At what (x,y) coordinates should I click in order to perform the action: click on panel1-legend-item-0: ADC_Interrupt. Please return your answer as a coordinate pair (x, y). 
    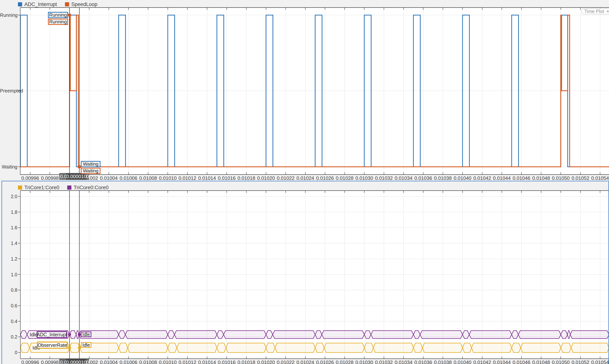
    Looking at the image, I should click on (37, 4).